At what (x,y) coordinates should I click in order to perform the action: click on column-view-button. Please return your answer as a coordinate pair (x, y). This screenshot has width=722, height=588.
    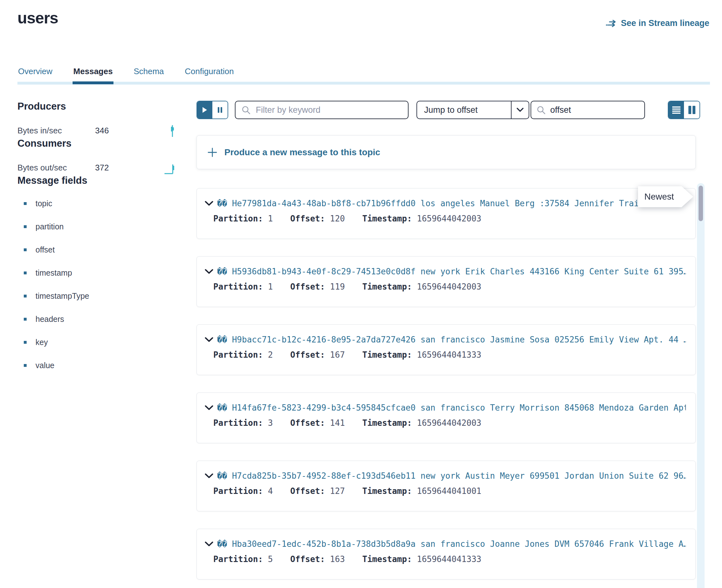
    Looking at the image, I should click on (692, 110).